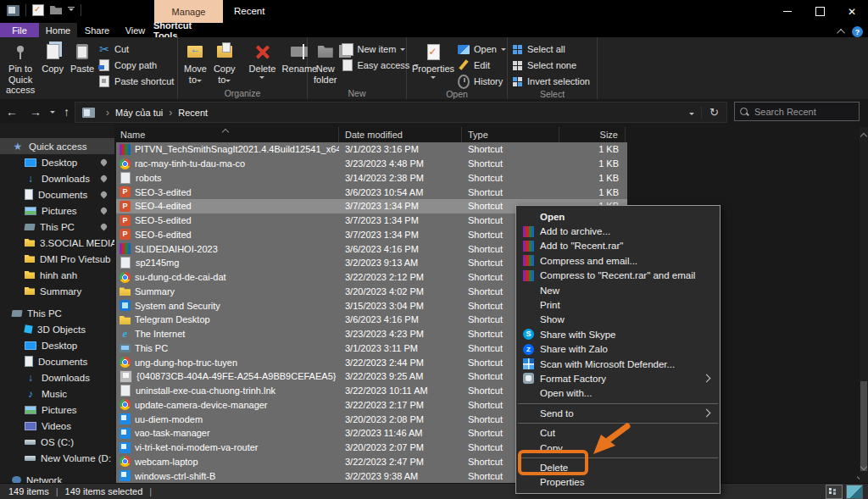 The width and height of the screenshot is (868, 499). I want to click on maximize-button, so click(820, 12).